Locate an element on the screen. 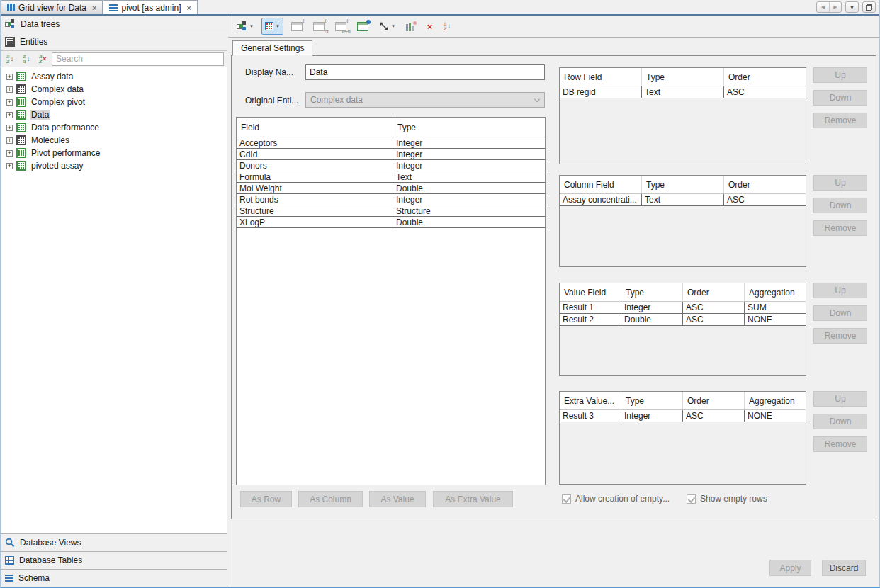 This screenshot has width=880, height=588. table-row: Formula Text is located at coordinates (391, 177).